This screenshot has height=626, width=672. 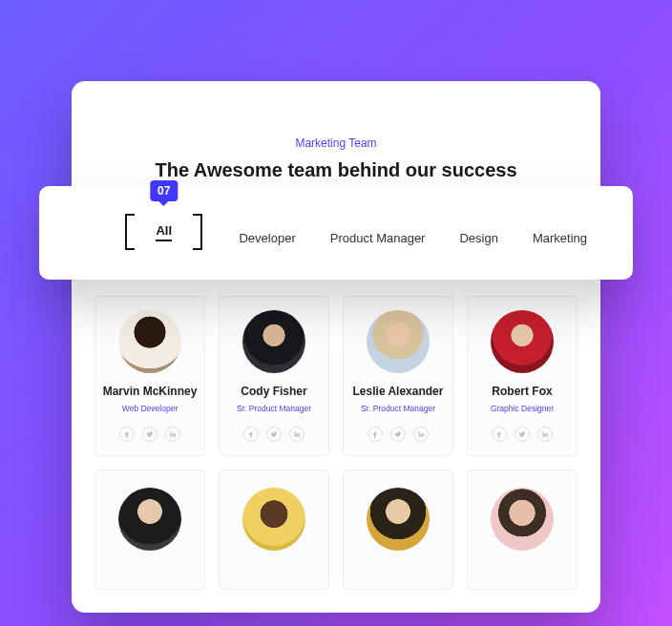 I want to click on member-name: Leslie Alexander, so click(x=398, y=391).